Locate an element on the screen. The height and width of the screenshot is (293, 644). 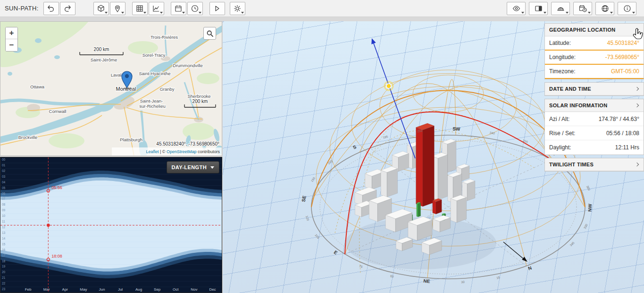
chevron-right-icon is located at coordinates (637, 30).